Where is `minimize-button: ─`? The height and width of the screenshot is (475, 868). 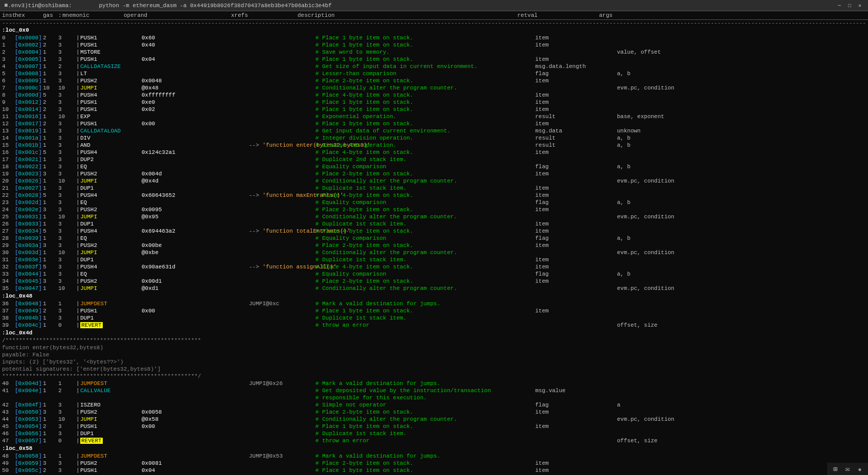 minimize-button: ─ is located at coordinates (839, 6).